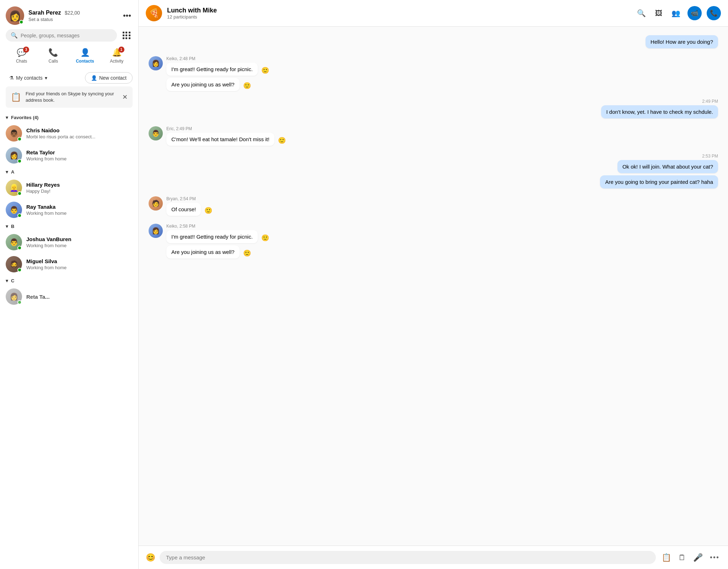 Image resolution: width=728 pixels, height=569 pixels. What do you see at coordinates (69, 242) in the screenshot?
I see `contact-item-joshua: 👨 Joshua VanBuren Working from home` at bounding box center [69, 242].